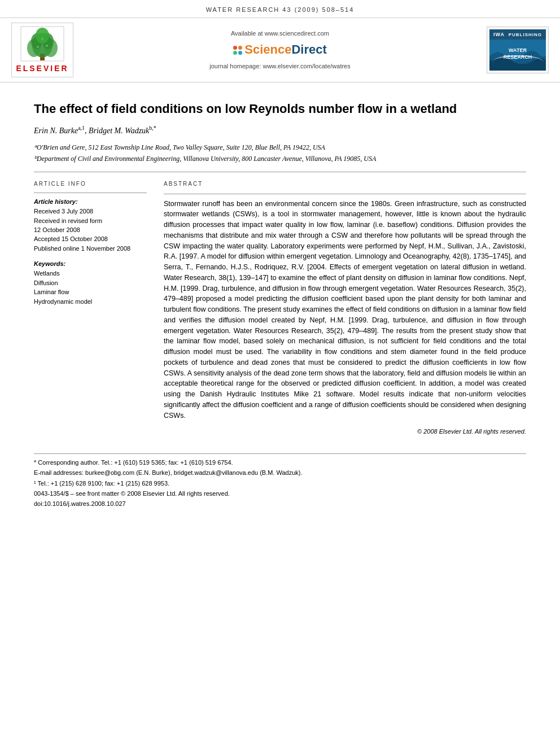  I want to click on elsevier-tree-icon, so click(42, 44).